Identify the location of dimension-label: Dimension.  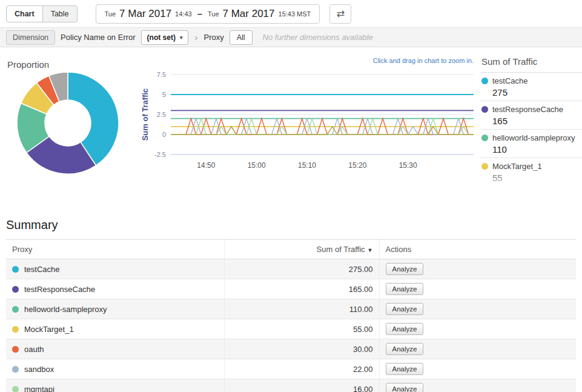
(30, 38).